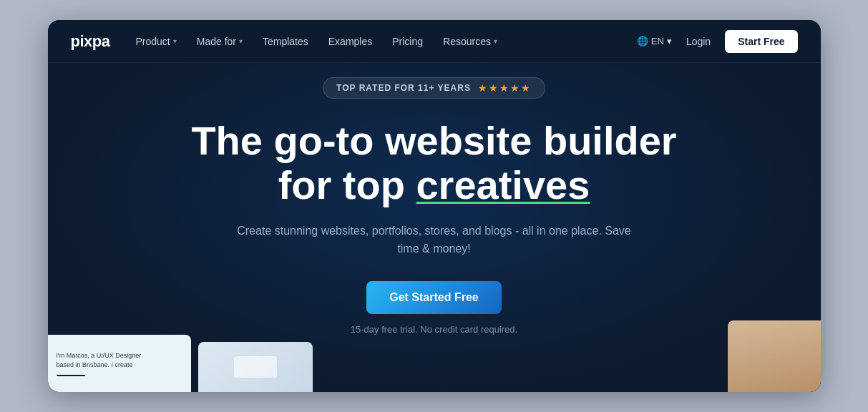  I want to click on trial-note: 15-day free trial. No credit card requir…, so click(434, 329).